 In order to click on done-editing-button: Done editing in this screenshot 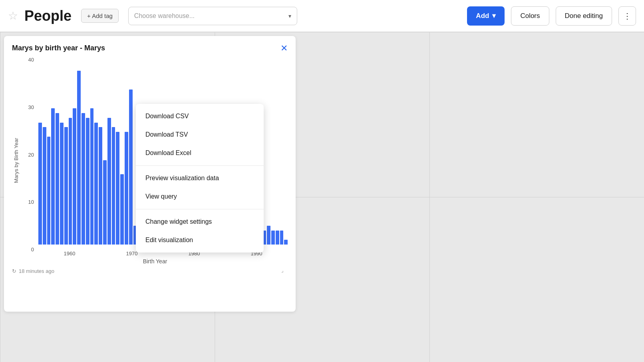, I will do `click(584, 16)`.